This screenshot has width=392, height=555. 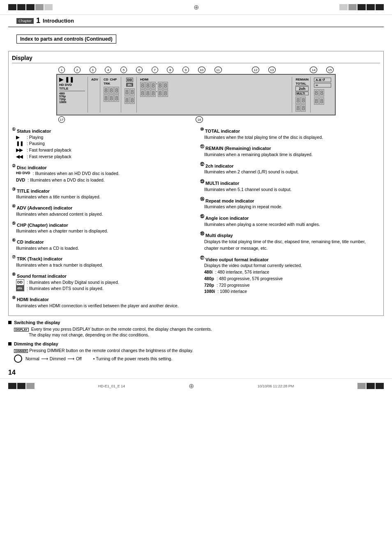 I want to click on switching-desc: DISPLAY Every time you press DISPLAY but…, so click(x=199, y=329).